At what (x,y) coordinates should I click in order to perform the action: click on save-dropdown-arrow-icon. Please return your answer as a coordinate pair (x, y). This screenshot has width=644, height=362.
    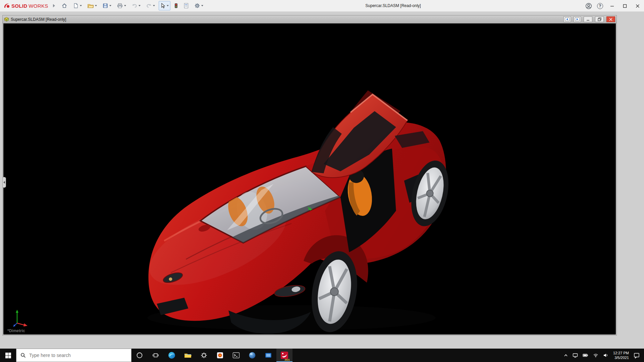
    Looking at the image, I should click on (110, 6).